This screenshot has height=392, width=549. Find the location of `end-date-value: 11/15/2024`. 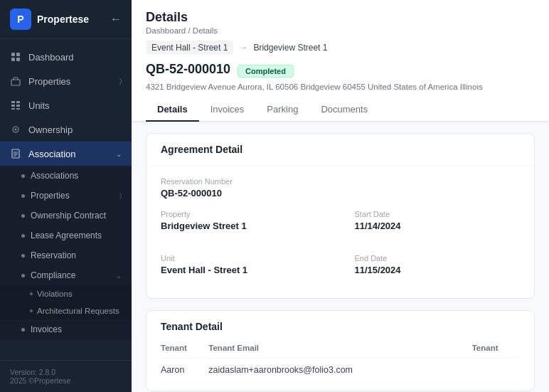

end-date-value: 11/15/2024 is located at coordinates (438, 270).